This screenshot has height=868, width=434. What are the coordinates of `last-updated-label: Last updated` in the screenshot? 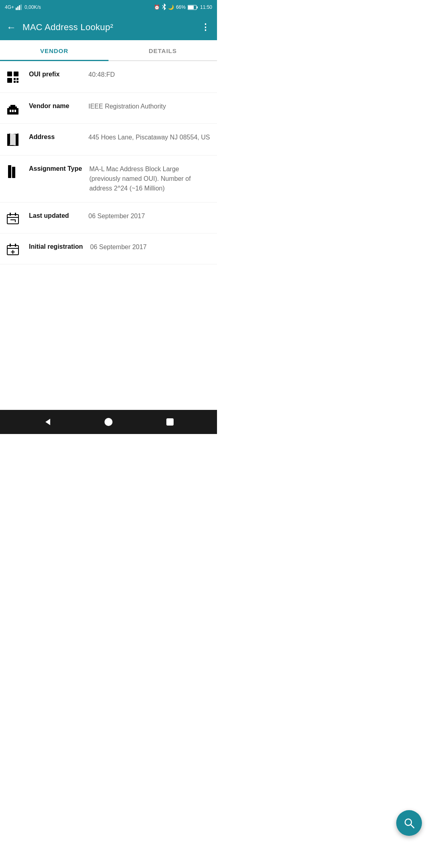 It's located at (55, 216).